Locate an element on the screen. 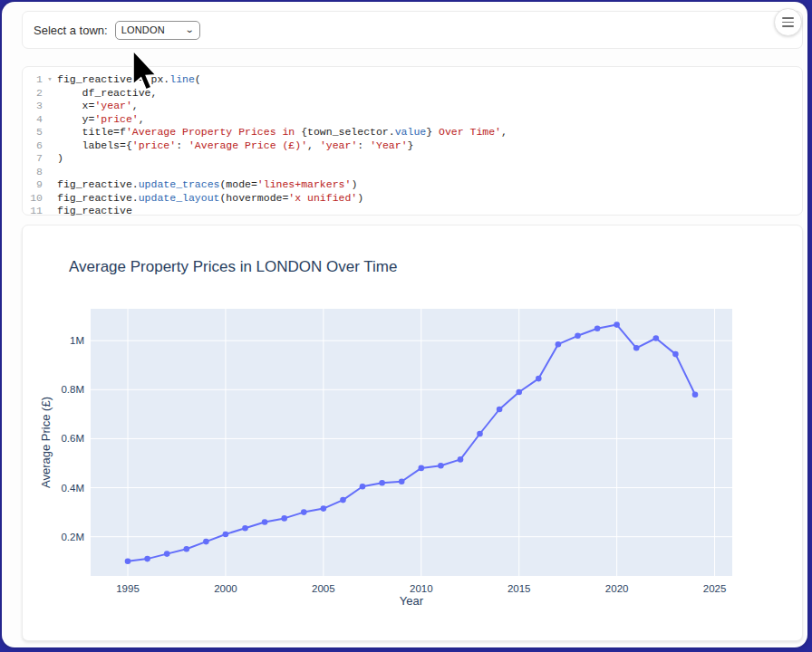 The image size is (812, 652). x-tick-label: 2000 is located at coordinates (226, 589).